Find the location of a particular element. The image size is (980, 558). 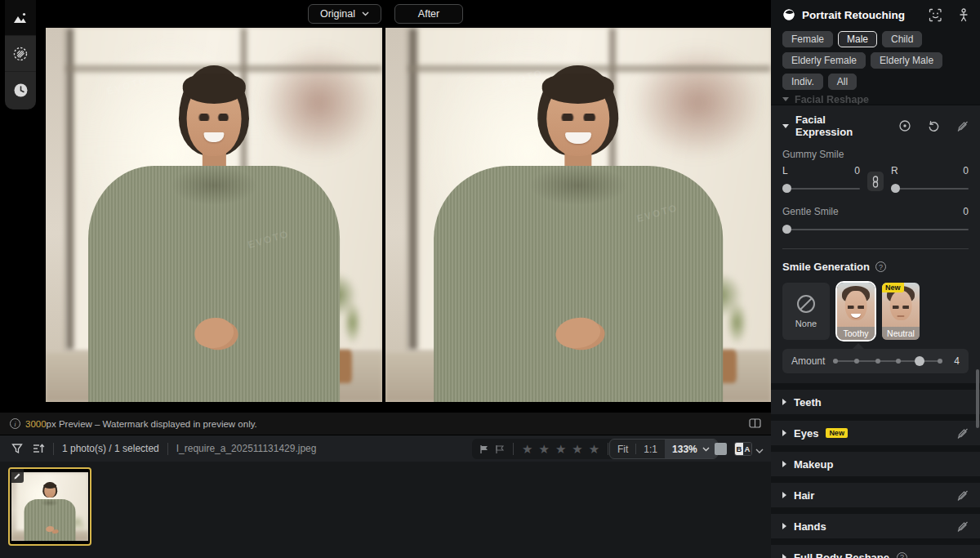

triangle-down-icon is located at coordinates (786, 126).